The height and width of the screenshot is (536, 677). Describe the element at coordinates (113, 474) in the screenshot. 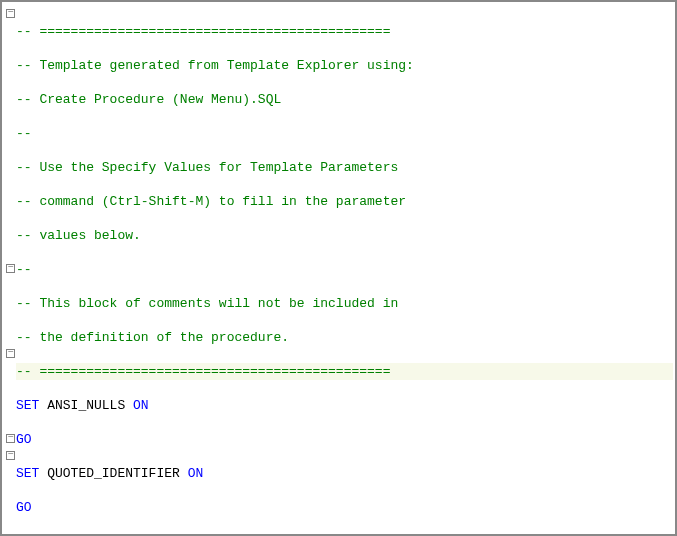

I see `text: QUOTED_IDENTIFIER` at that location.